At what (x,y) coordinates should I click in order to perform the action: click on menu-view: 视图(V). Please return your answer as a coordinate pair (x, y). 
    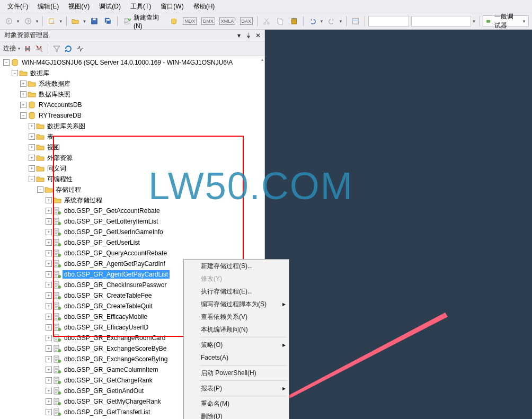
    Looking at the image, I should click on (79, 6).